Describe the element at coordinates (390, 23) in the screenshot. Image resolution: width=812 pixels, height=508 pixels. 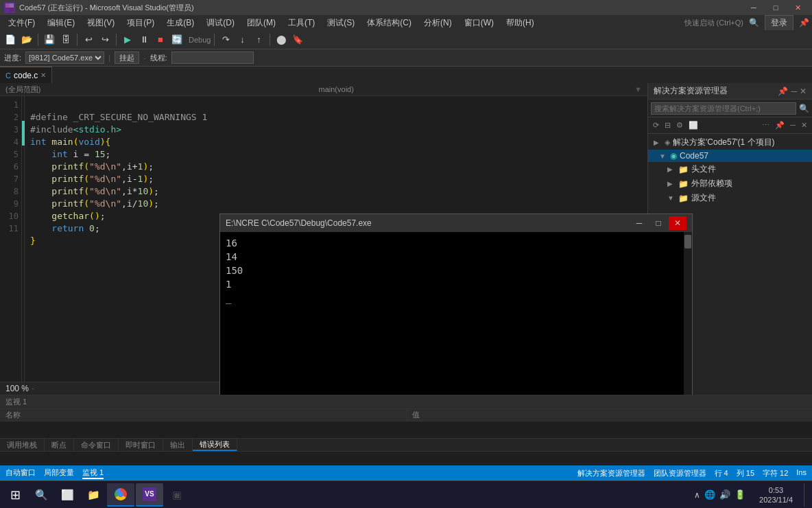
I see `menu-architecture: 体系结构(C)` at that location.